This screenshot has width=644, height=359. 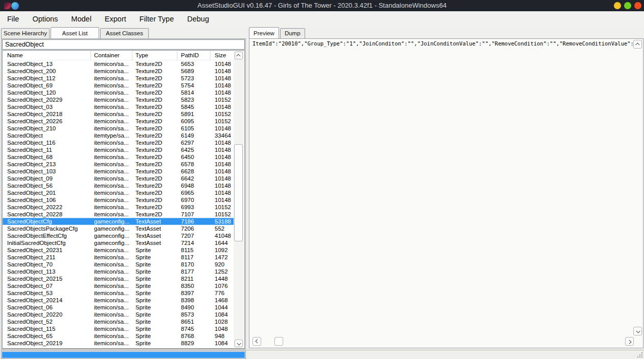 I want to click on table-row: SacredObject_20219itemicon/sa...Sprite88…, so click(x=119, y=343).